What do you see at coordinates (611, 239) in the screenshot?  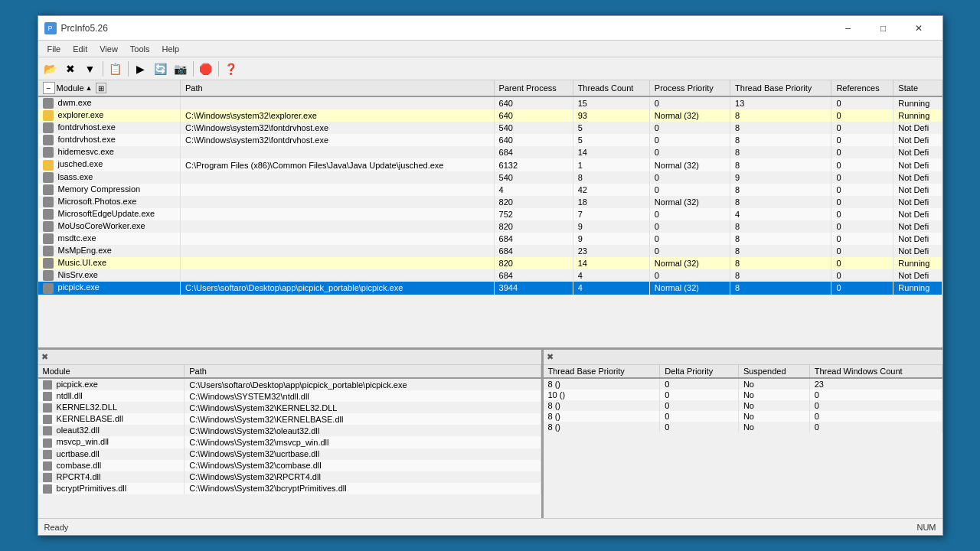 I see `cell-threads: 9` at bounding box center [611, 239].